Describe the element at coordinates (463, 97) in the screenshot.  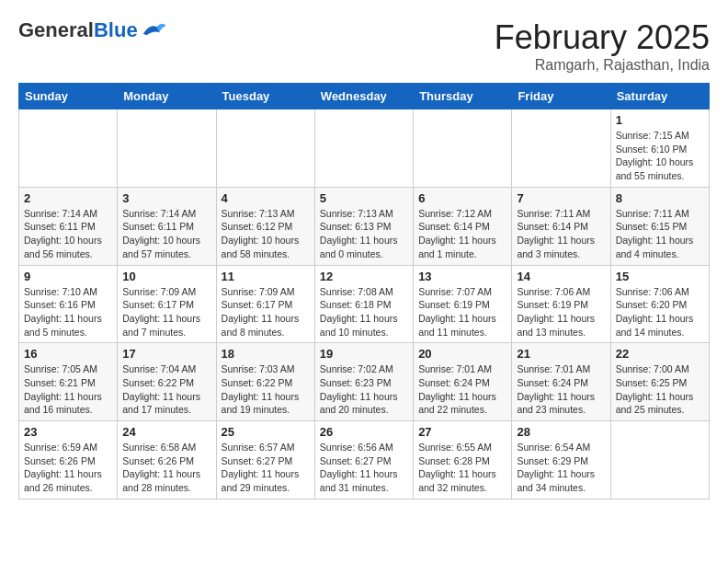
I see `col-header-thursday: Thursday` at that location.